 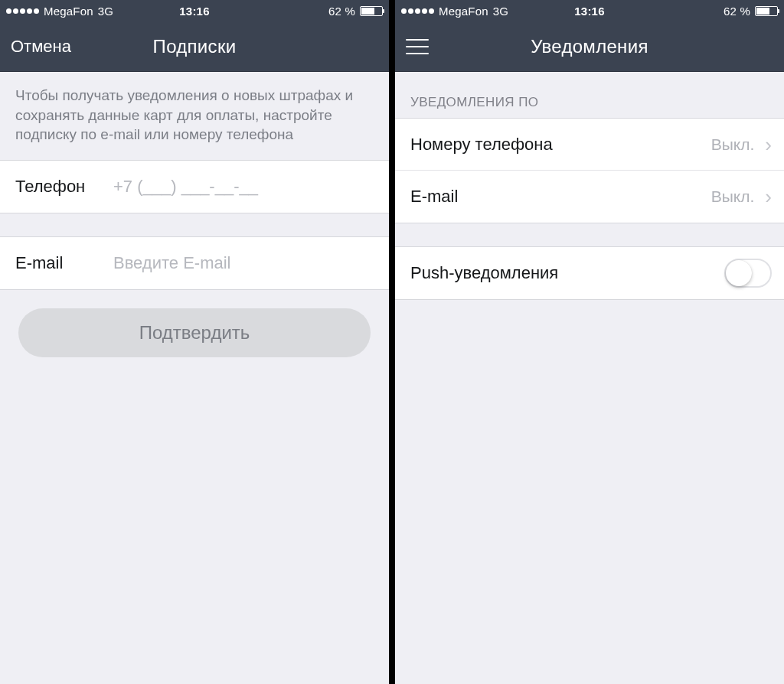 What do you see at coordinates (590, 95) in the screenshot?
I see `section-header: УВЕДОМЛЕНИЯ ПО` at bounding box center [590, 95].